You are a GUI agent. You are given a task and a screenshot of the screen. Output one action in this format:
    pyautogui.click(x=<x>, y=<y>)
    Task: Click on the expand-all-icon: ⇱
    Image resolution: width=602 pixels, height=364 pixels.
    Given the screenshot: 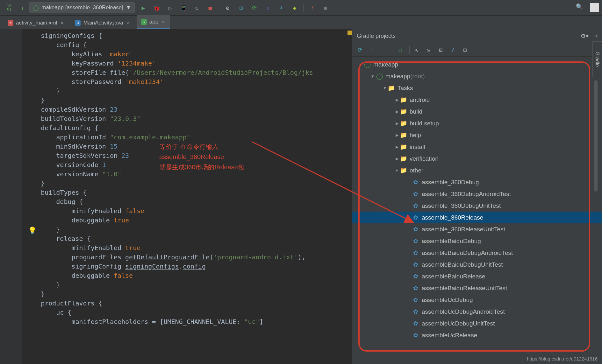 What is the action you would take?
    pyautogui.click(x=417, y=50)
    